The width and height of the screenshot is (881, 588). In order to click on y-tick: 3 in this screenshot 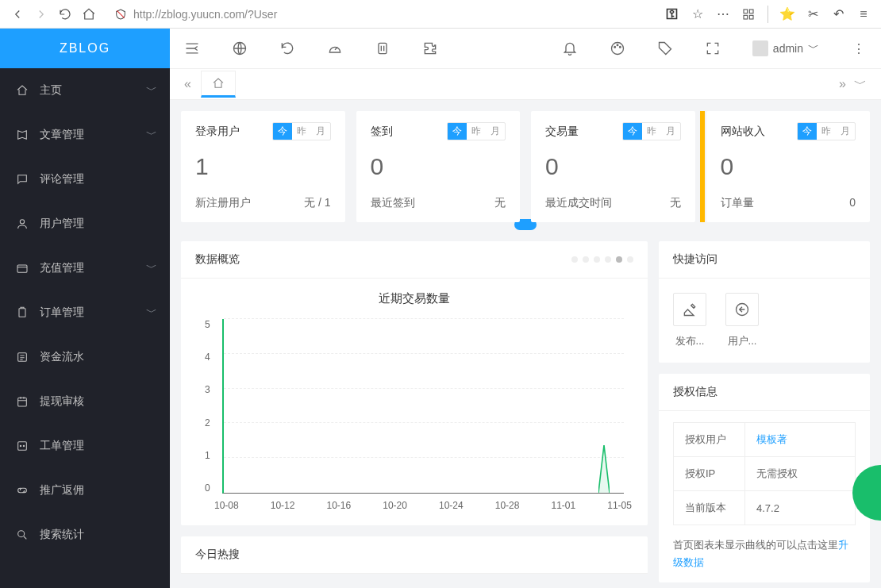, I will do `click(208, 390)`.